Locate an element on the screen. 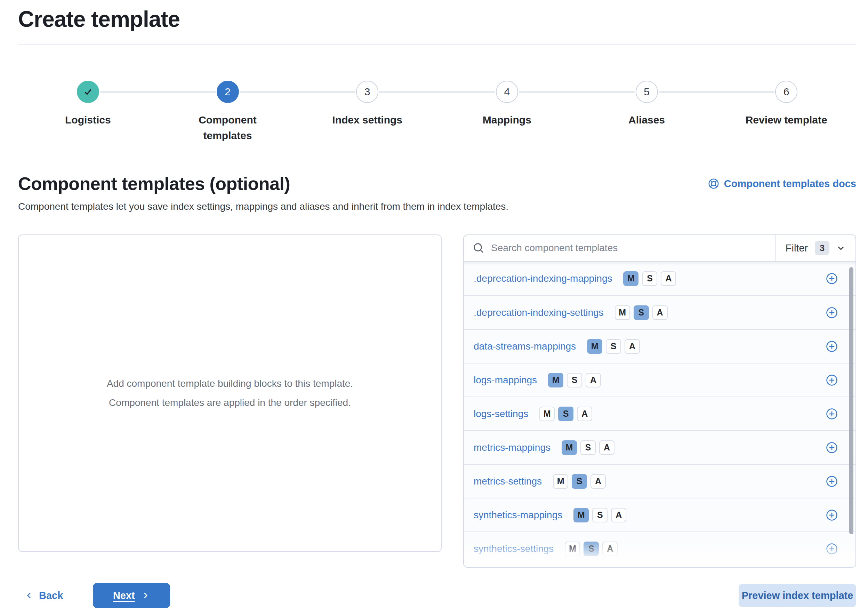  step-component-templates: 2Component templates is located at coordinates (228, 112).